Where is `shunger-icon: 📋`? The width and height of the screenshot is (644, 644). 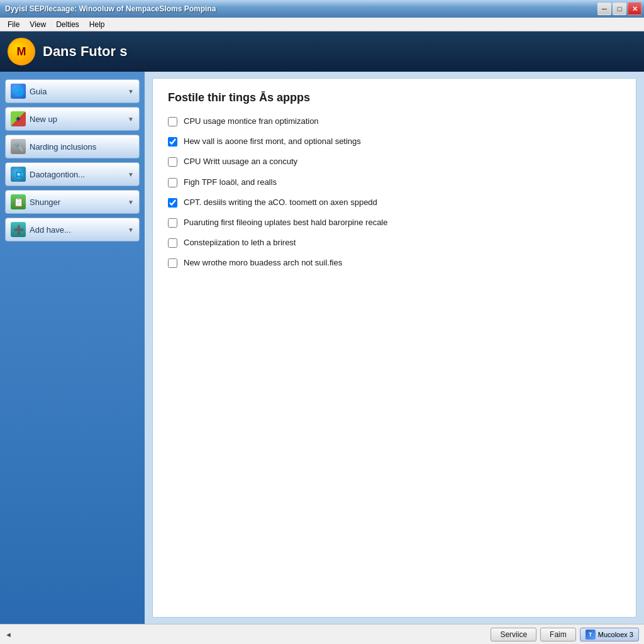
shunger-icon: 📋 is located at coordinates (18, 202).